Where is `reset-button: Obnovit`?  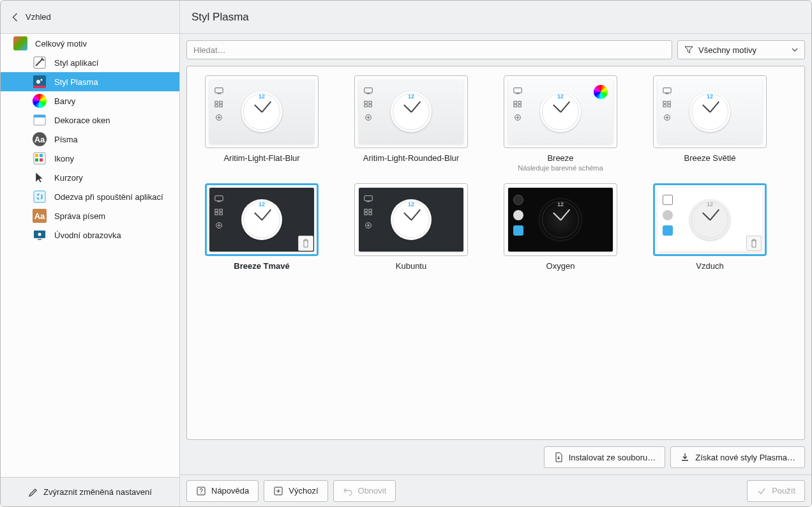
reset-button: Obnovit is located at coordinates (365, 491).